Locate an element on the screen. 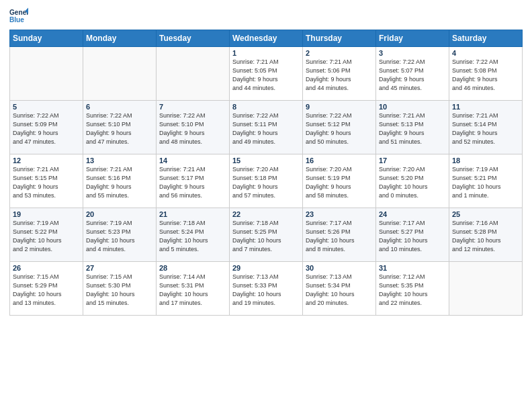 This screenshot has height=411, width=532. day-number: 5 is located at coordinates (46, 107).